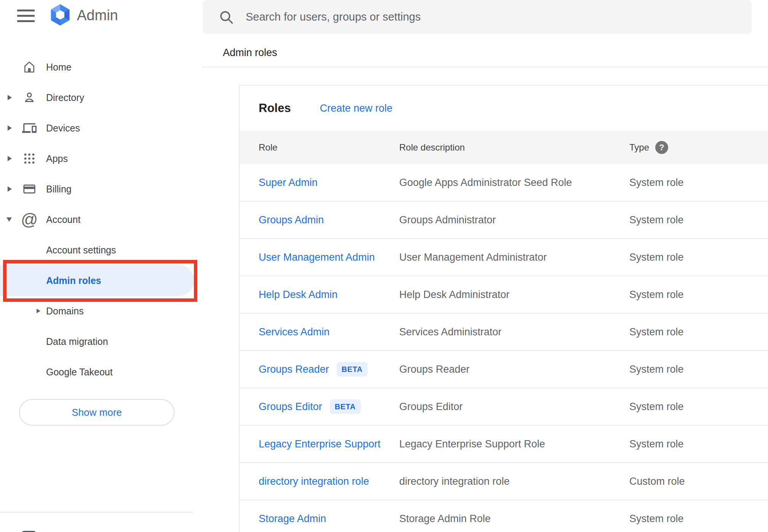  I want to click on sidebar-item-directory: Directory, so click(98, 98).